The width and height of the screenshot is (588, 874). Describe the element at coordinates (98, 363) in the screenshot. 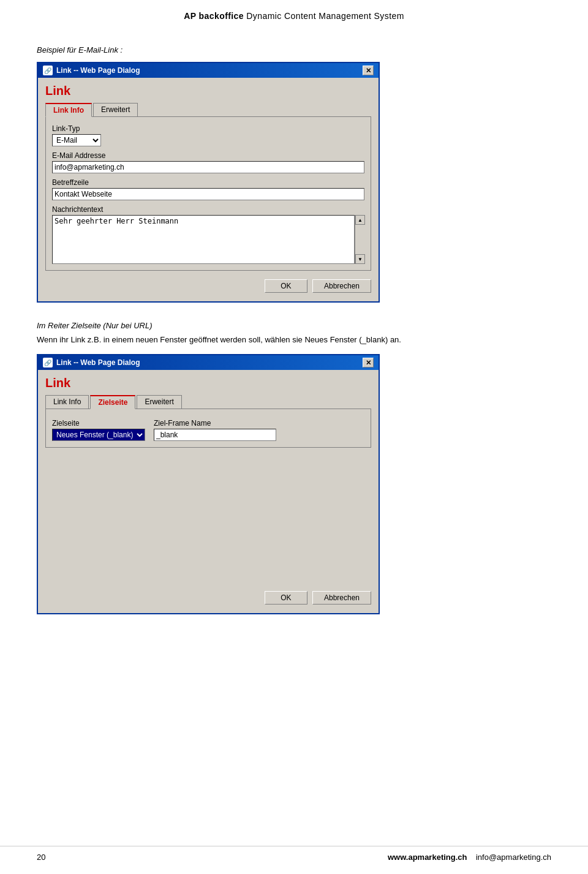

I see `dialog2-title: Link -- Web Page Dialog` at that location.